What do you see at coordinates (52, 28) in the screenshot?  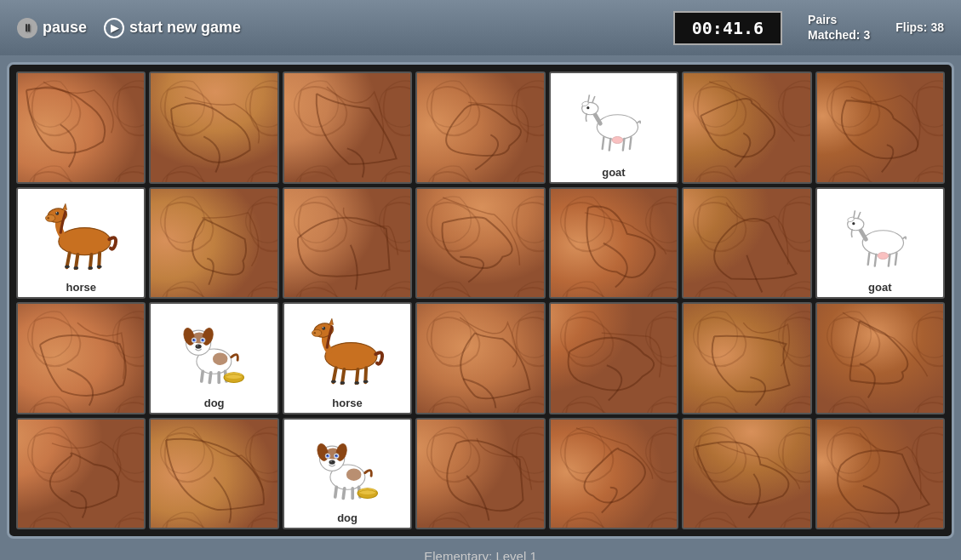 I see `pause-button: ⏸ pause` at bounding box center [52, 28].